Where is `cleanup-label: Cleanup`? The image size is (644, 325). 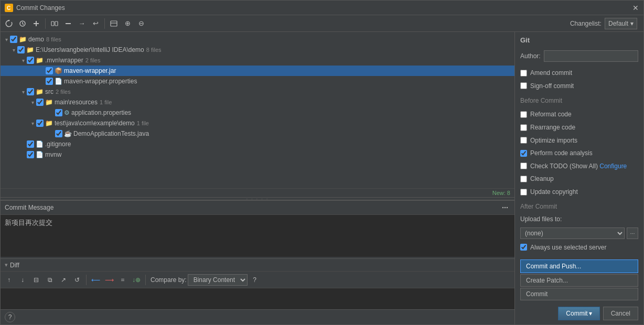 cleanup-label: Cleanup is located at coordinates (542, 179).